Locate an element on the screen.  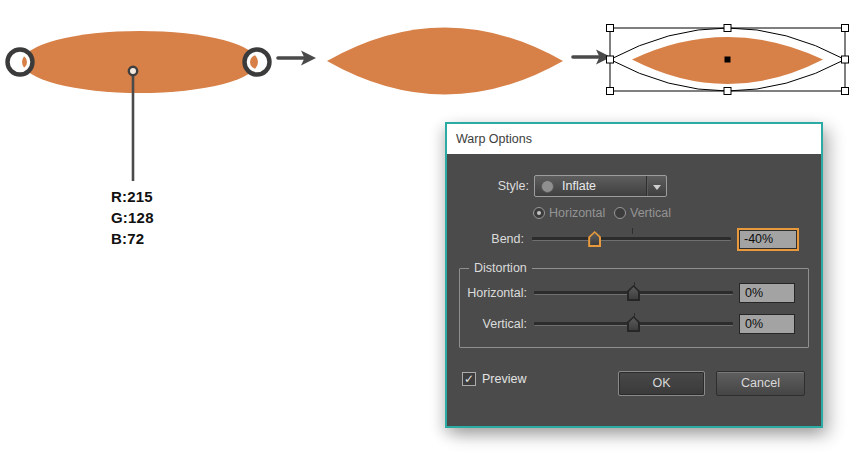
handle-top-right is located at coordinates (846, 28).